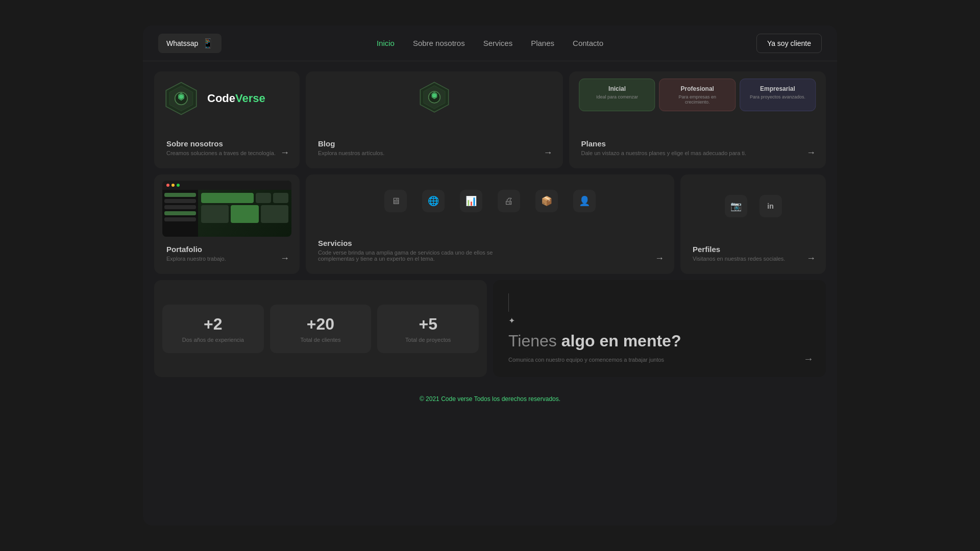 The height and width of the screenshot is (551, 980). Describe the element at coordinates (213, 324) in the screenshot. I see `stat-years-number: +2` at that location.